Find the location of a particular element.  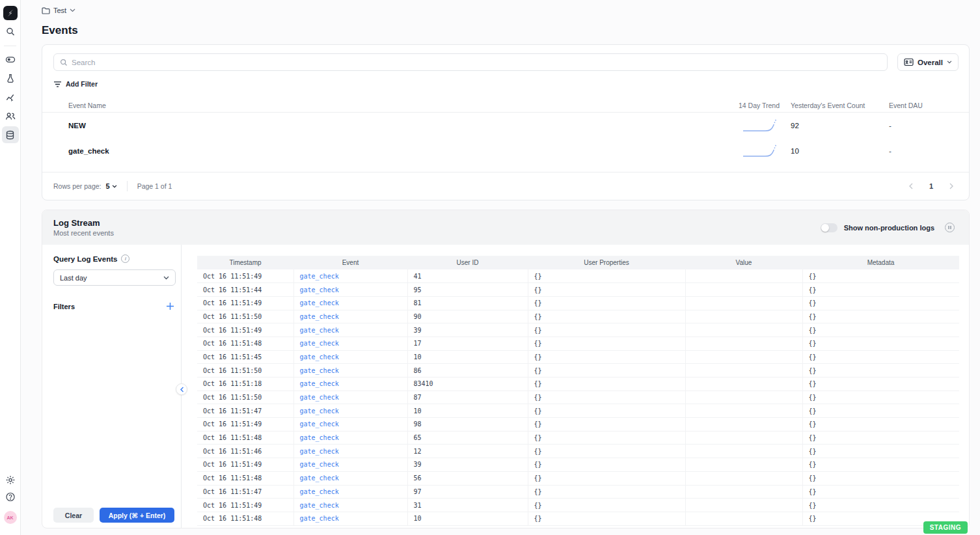

add-filter-button: Add Filter is located at coordinates (75, 84).